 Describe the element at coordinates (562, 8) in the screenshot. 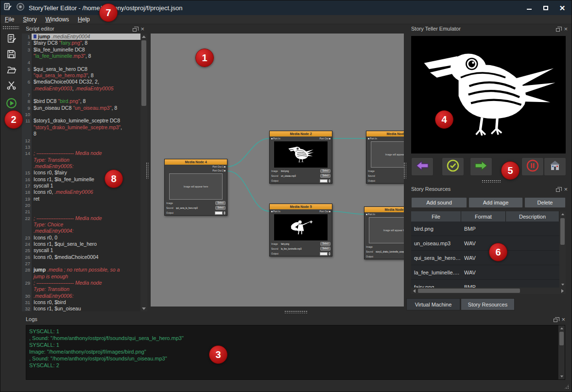

I see `close-button: ✕` at that location.